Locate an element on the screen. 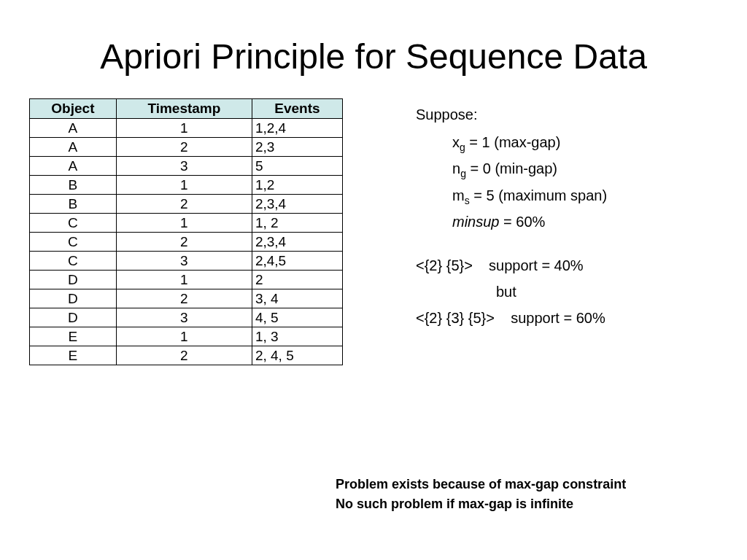 The image size is (747, 560). footer-line2: No such problem if max-gap is infinite is located at coordinates (481, 505).